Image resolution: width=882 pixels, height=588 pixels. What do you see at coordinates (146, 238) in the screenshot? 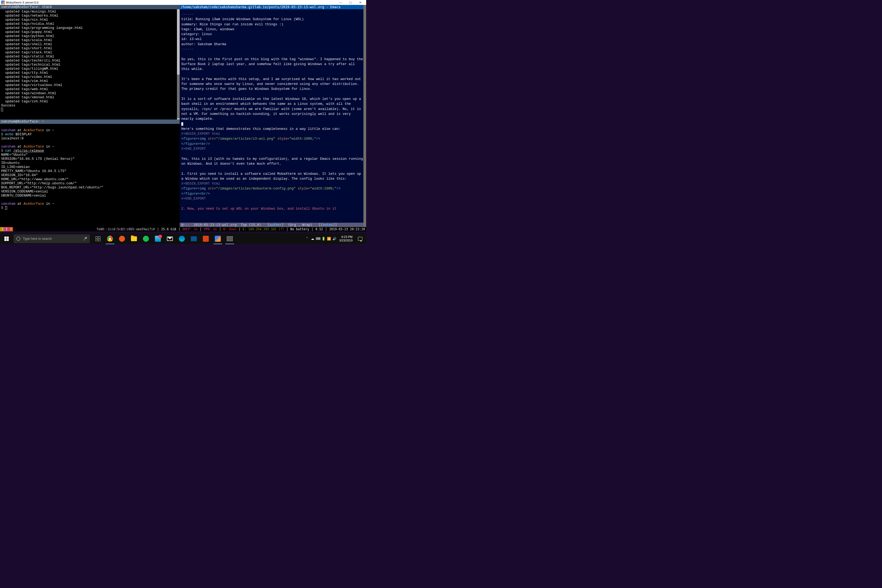
I see `spotify-button` at bounding box center [146, 238].